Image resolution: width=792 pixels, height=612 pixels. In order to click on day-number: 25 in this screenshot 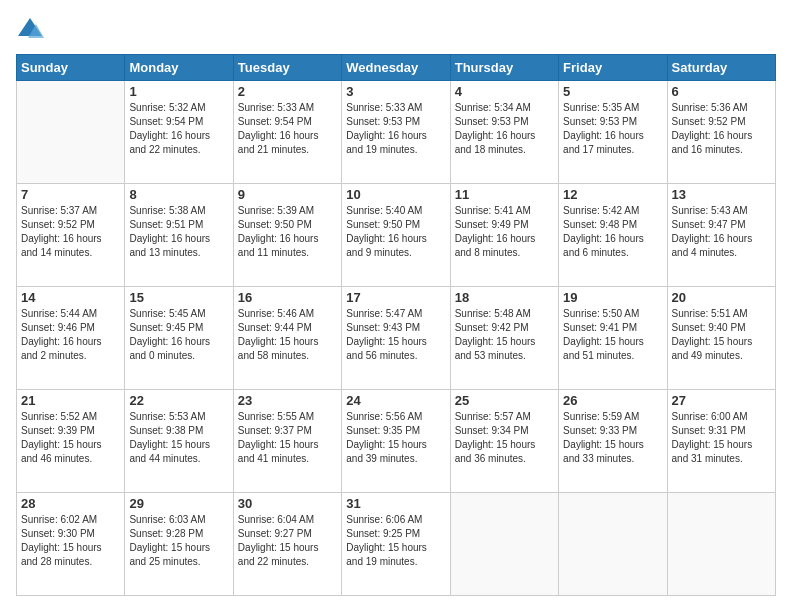, I will do `click(504, 400)`.